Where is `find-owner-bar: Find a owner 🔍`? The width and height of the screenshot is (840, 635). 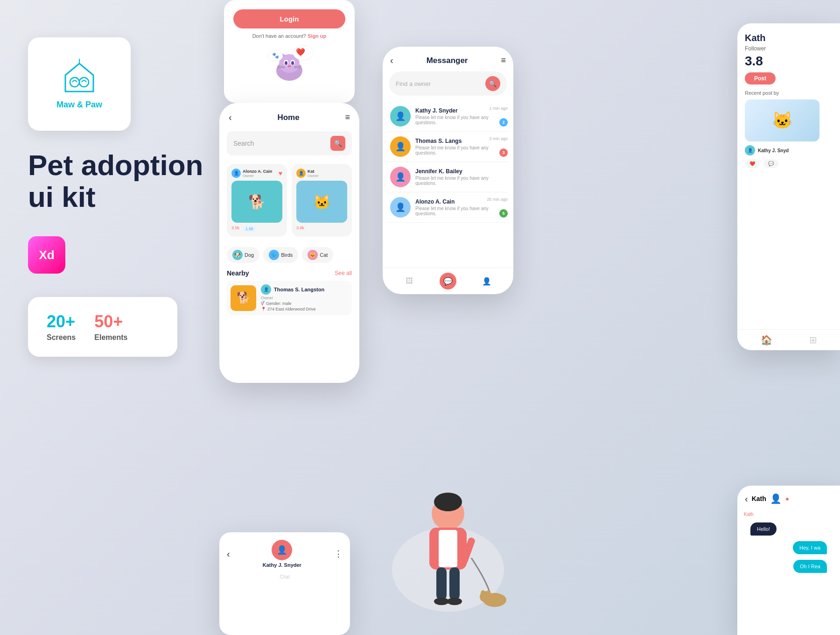
find-owner-bar: Find a owner 🔍 is located at coordinates (448, 84).